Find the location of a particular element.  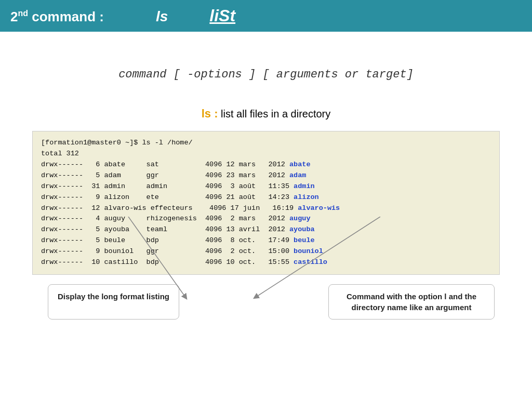

terminal-username: abate is located at coordinates (300, 164).